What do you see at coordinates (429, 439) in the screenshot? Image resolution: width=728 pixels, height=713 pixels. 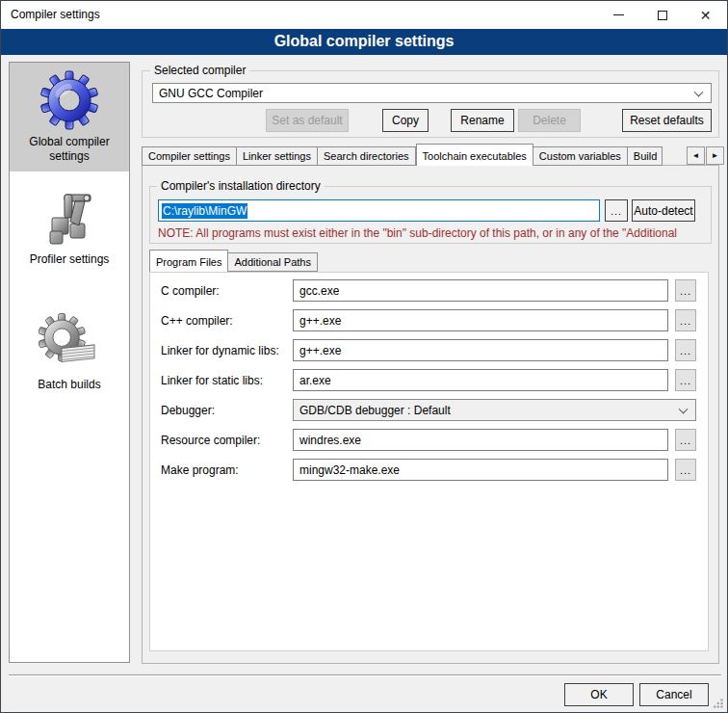 I see `form-row-resource-compiler: Resource compiler: ...` at bounding box center [429, 439].